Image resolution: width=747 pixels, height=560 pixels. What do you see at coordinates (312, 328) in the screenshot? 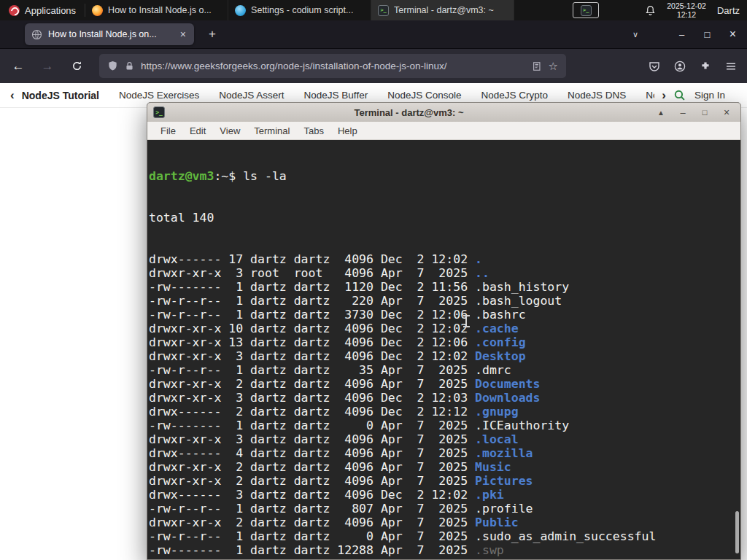
I see `file-meta: drwxr-xr-x 10 dartz dartz 4096 Dec 2 12:…` at bounding box center [312, 328].